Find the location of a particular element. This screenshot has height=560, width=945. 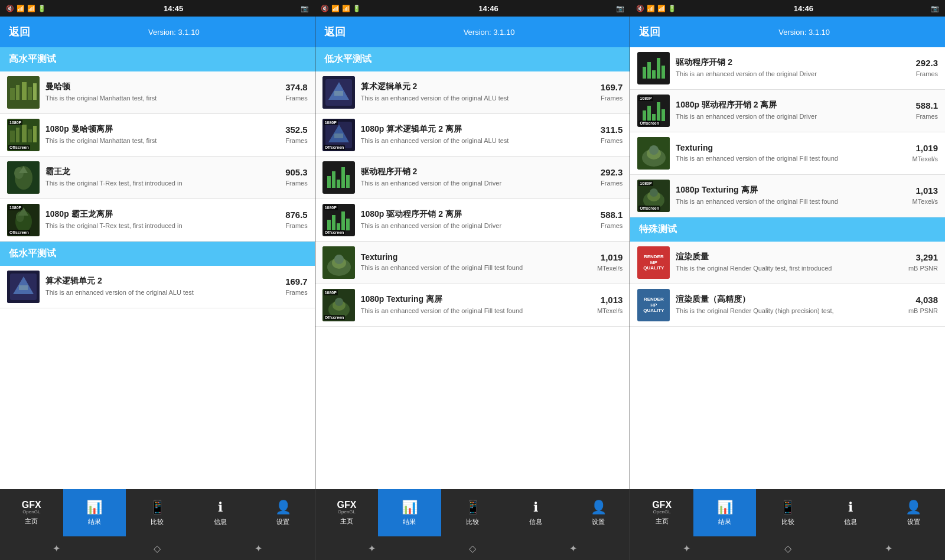

score-value: 169.7 is located at coordinates (612, 87).